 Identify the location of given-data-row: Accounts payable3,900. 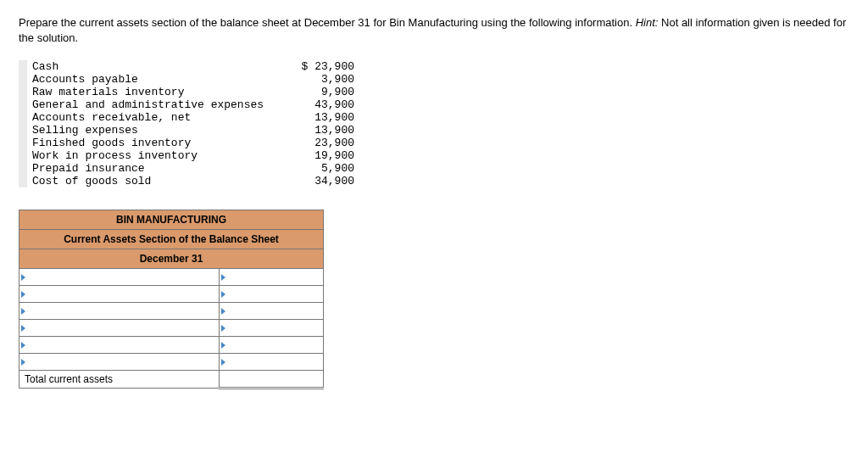
(186, 80).